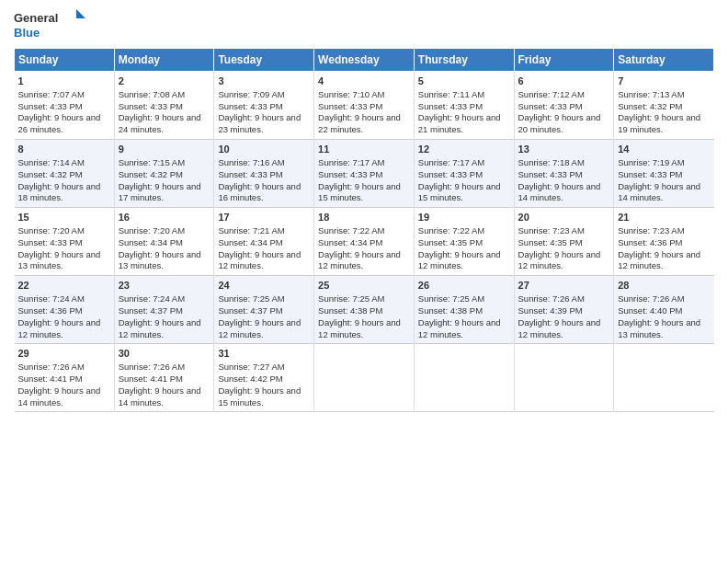 The image size is (728, 563). I want to click on calendar-cell: 27Sunrise: 7:26 AMSunset: 4:39 PMDayligh…, so click(564, 310).